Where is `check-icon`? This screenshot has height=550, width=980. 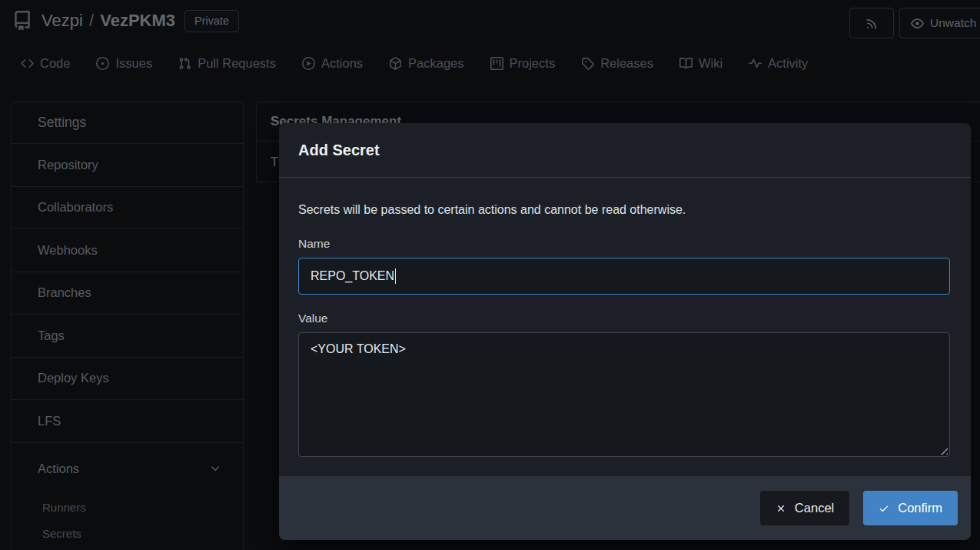
check-icon is located at coordinates (884, 508).